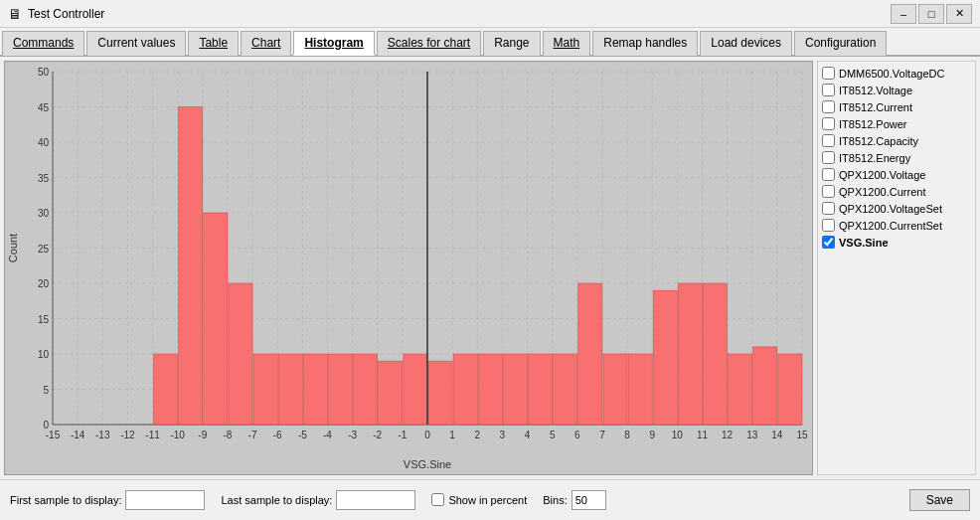 The height and width of the screenshot is (520, 980). What do you see at coordinates (402, 435) in the screenshot?
I see `svg-text: -1` at bounding box center [402, 435].